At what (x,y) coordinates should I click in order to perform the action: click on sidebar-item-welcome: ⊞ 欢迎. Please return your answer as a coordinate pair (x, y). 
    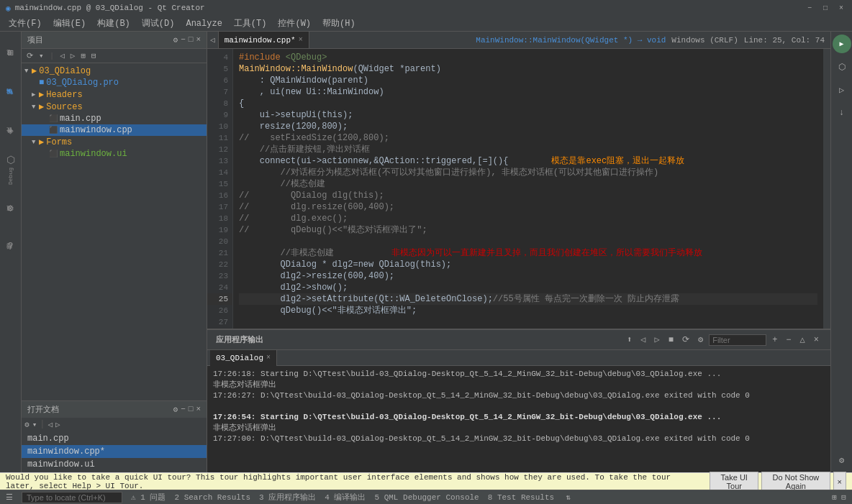
    Looking at the image, I should click on (11, 53).